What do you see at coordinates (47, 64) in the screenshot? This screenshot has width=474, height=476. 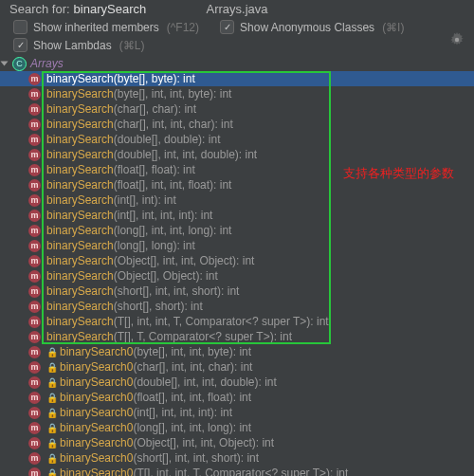 I see `class-name: Arrays` at bounding box center [47, 64].